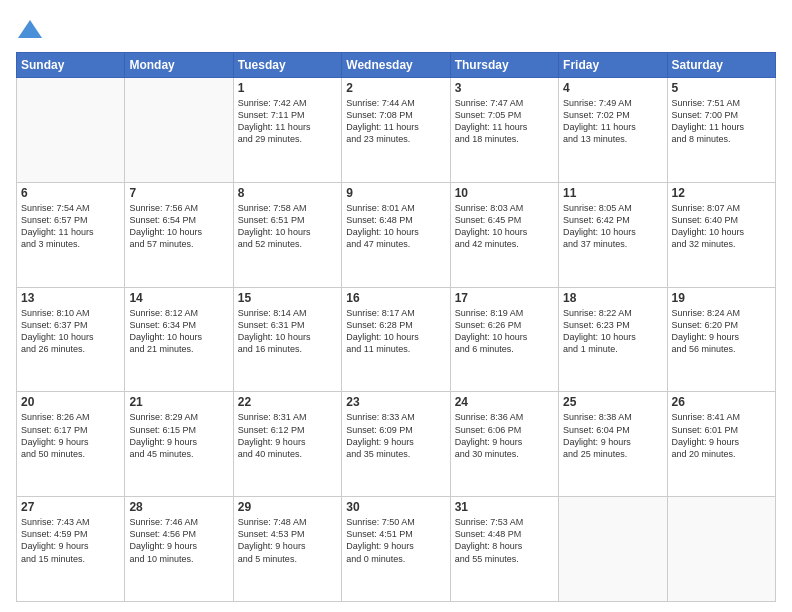 The width and height of the screenshot is (792, 612). What do you see at coordinates (722, 298) in the screenshot?
I see `day-number: 19` at bounding box center [722, 298].